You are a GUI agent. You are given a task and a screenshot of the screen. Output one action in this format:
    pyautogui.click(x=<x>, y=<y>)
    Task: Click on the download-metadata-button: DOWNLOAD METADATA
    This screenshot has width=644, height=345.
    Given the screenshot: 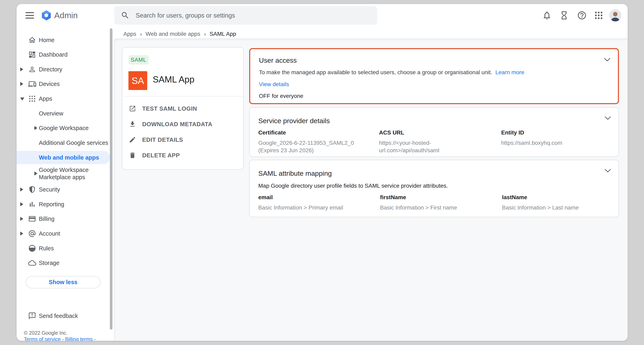 What is the action you would take?
    pyautogui.click(x=183, y=124)
    